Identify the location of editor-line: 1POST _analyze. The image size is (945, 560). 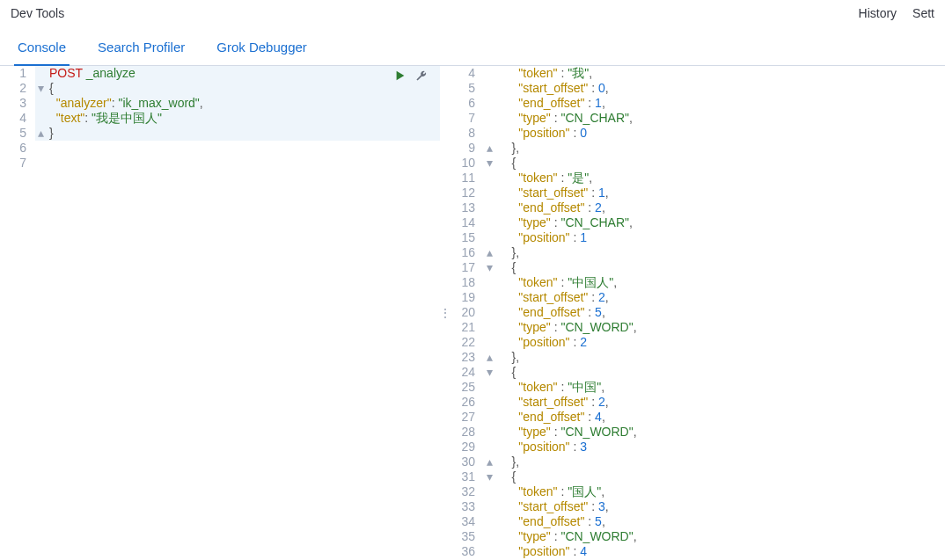
(220, 74).